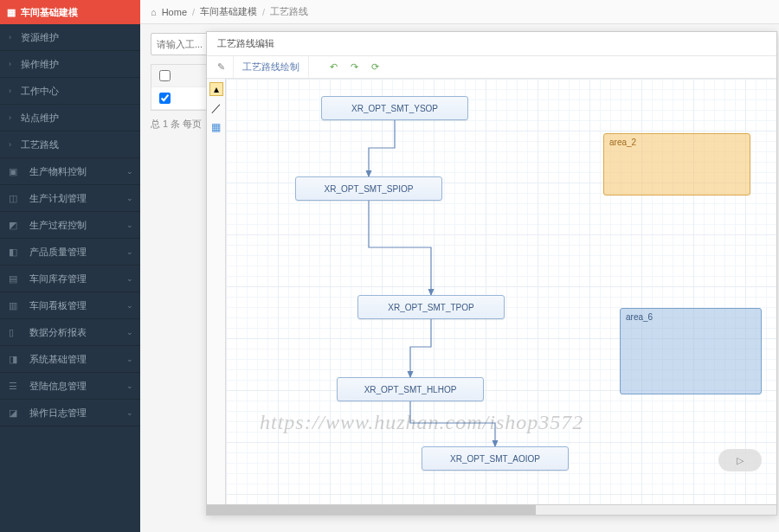 This screenshot has height=532, width=779. What do you see at coordinates (70, 360) in the screenshot?
I see `sidebar-section-system: ◨系统基础管理⌄` at bounding box center [70, 360].